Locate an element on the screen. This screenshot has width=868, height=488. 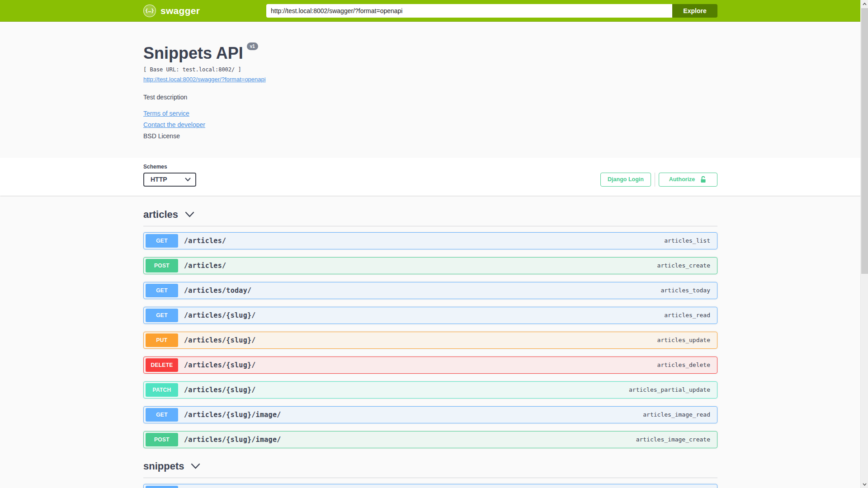
tag-header: articles is located at coordinates (430, 218).